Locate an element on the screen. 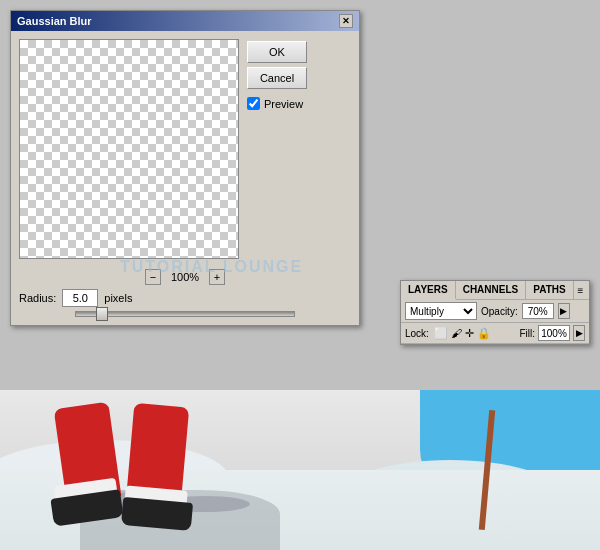  zoom-in-button: + is located at coordinates (217, 277).